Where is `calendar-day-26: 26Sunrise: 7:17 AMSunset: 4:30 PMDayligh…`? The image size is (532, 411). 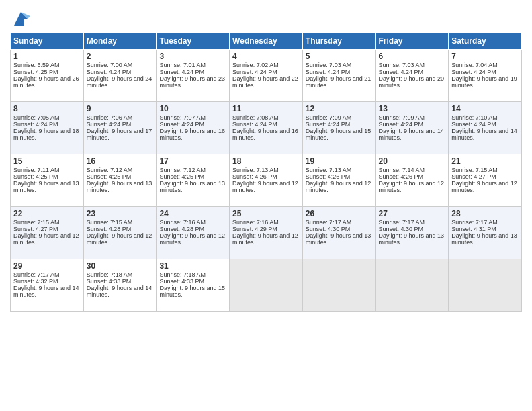
calendar-day-26: 26Sunrise: 7:17 AMSunset: 4:30 PMDayligh… is located at coordinates (339, 233).